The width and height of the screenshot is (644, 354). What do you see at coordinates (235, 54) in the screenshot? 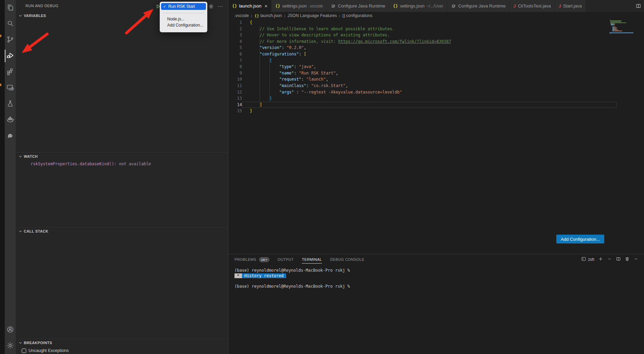
I see `line-number: 6` at bounding box center [235, 54].